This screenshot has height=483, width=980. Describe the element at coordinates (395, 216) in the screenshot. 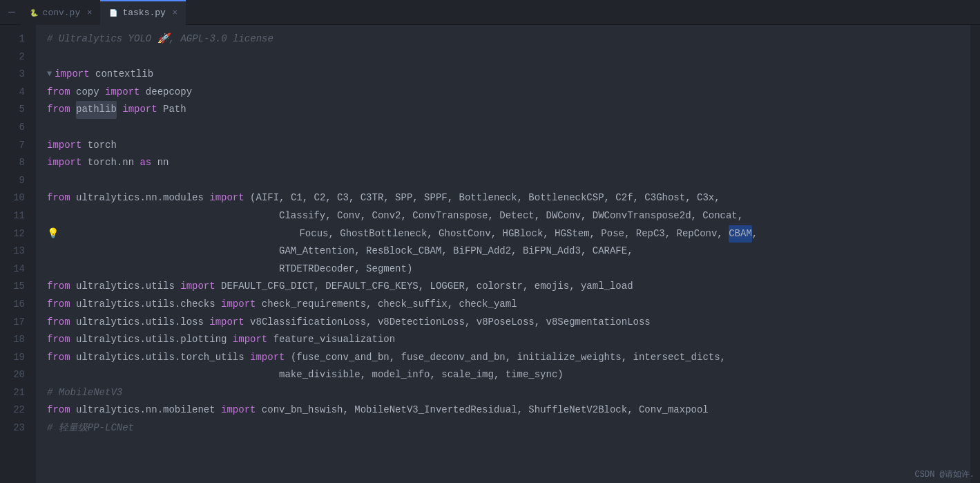

I see `code-text: Classify, Conv, Conv2, ConvTranspose, De…` at that location.